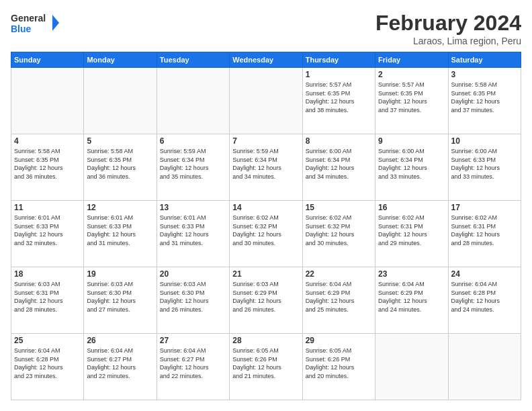  What do you see at coordinates (193, 340) in the screenshot?
I see `day-number: 27` at bounding box center [193, 340].